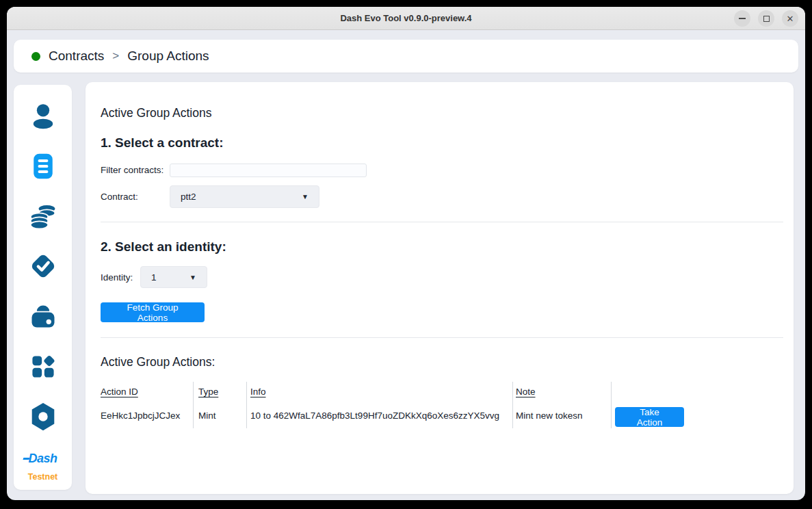  What do you see at coordinates (146, 416) in the screenshot?
I see `cell-action-id: EeHkc1JpbcjJCJex` at bounding box center [146, 416].